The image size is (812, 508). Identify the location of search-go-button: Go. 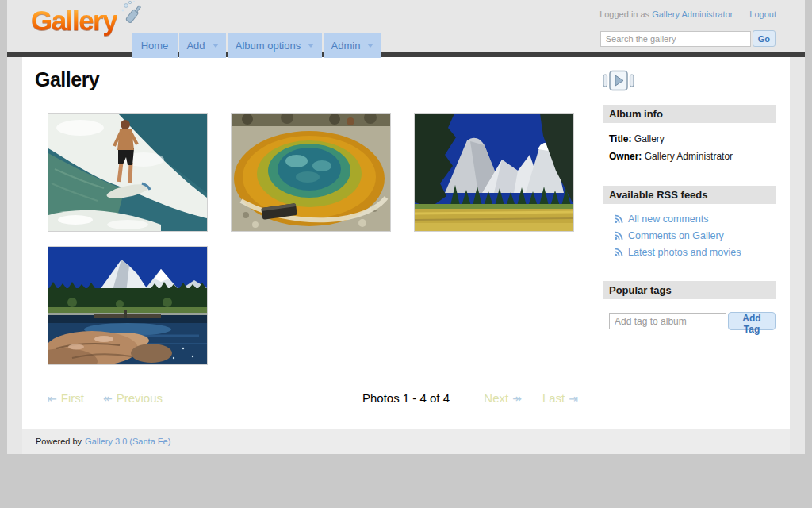
(764, 38).